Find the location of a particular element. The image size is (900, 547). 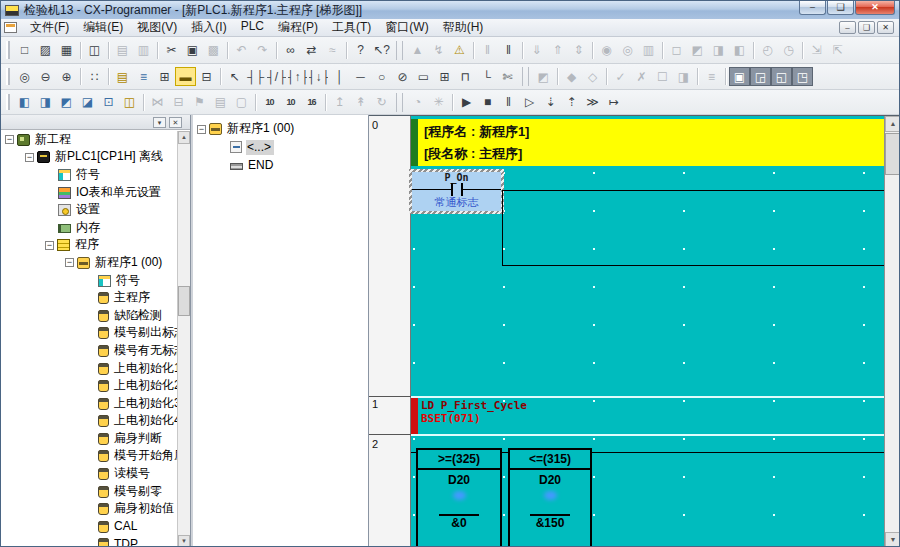

show-comment-bars-icon: ▬ is located at coordinates (186, 76).